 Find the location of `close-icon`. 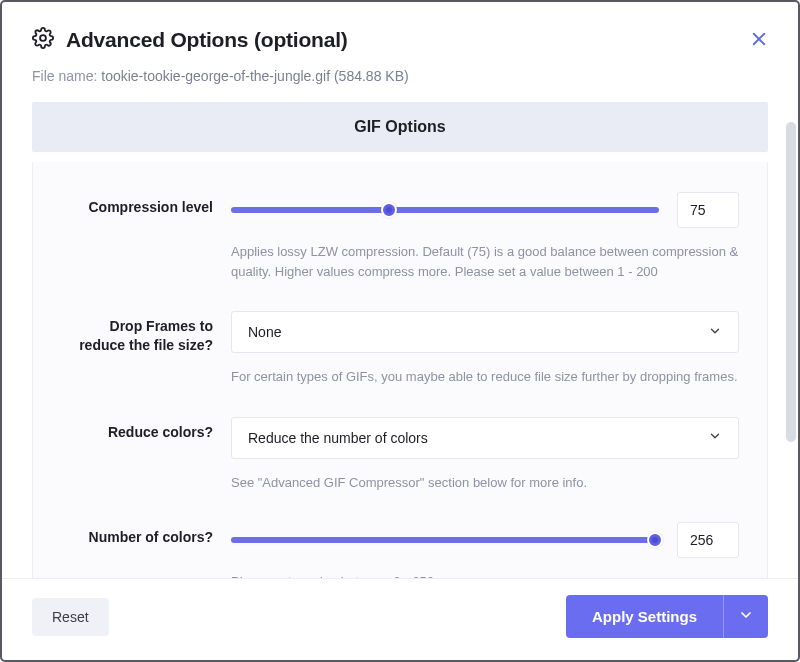

close-icon is located at coordinates (759, 42).